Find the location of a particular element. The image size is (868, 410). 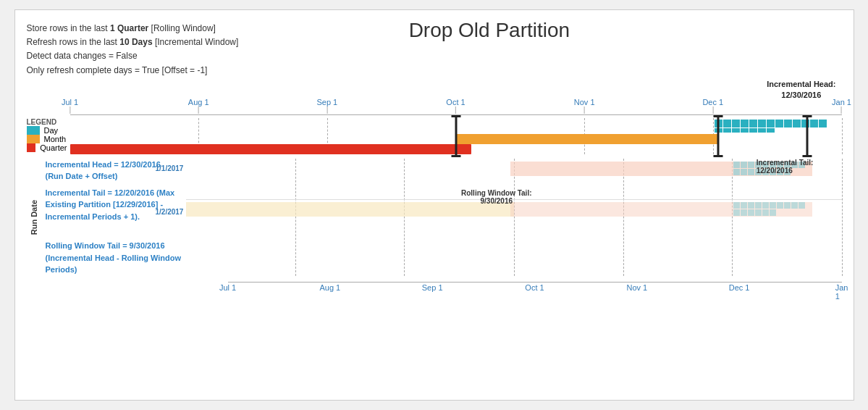

rolling-tail-label: Rolling Window Tail:9/30/2016 is located at coordinates (497, 197).